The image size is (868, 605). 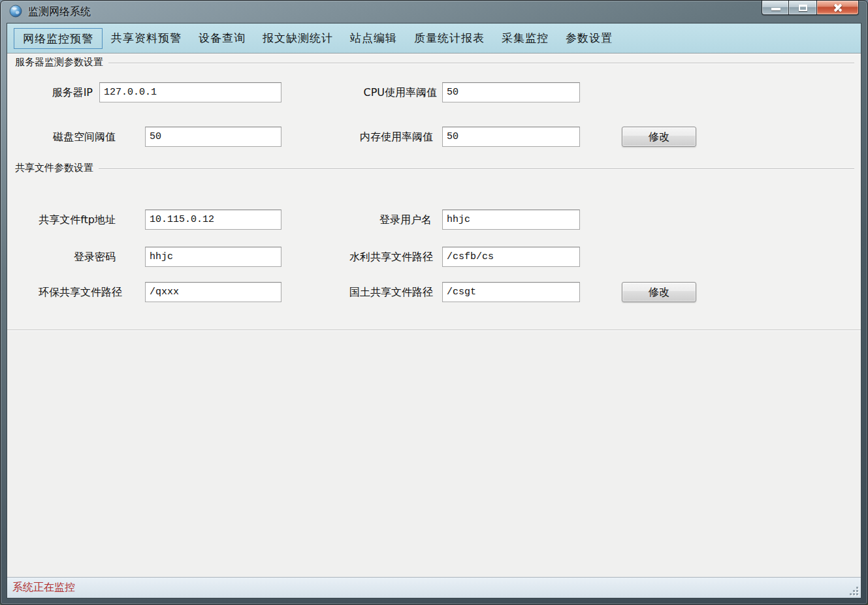 What do you see at coordinates (59, 12) in the screenshot?
I see `window-title: 监测网络系统` at bounding box center [59, 12].